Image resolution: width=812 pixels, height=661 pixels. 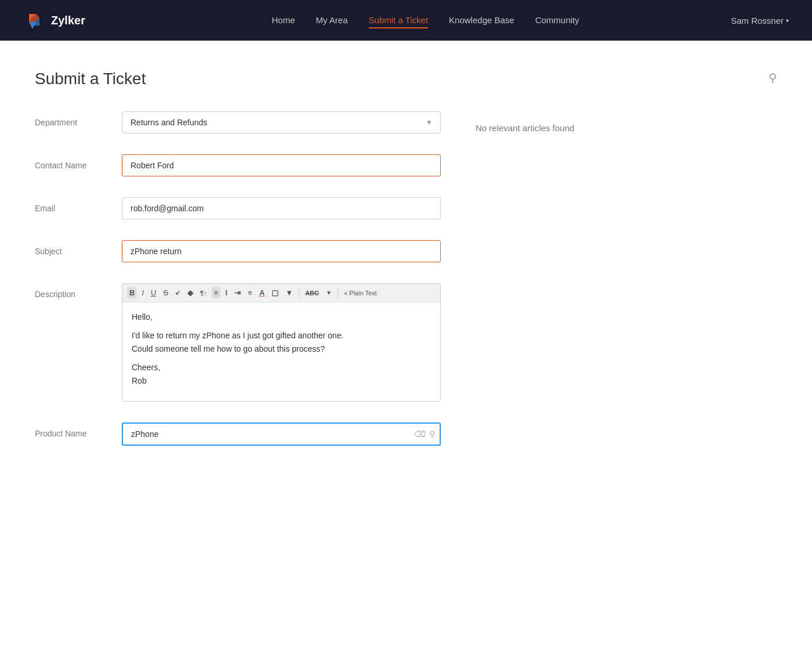 What do you see at coordinates (281, 208) in the screenshot?
I see `email-input` at bounding box center [281, 208].